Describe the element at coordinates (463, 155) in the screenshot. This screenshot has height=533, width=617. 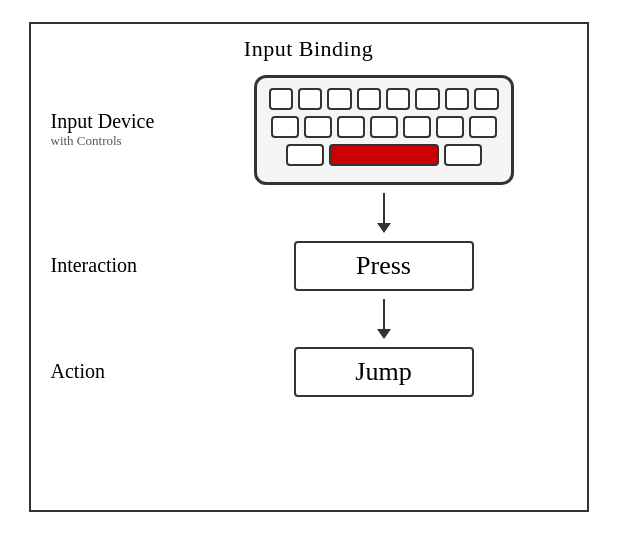
I see `key-right-mod` at that location.